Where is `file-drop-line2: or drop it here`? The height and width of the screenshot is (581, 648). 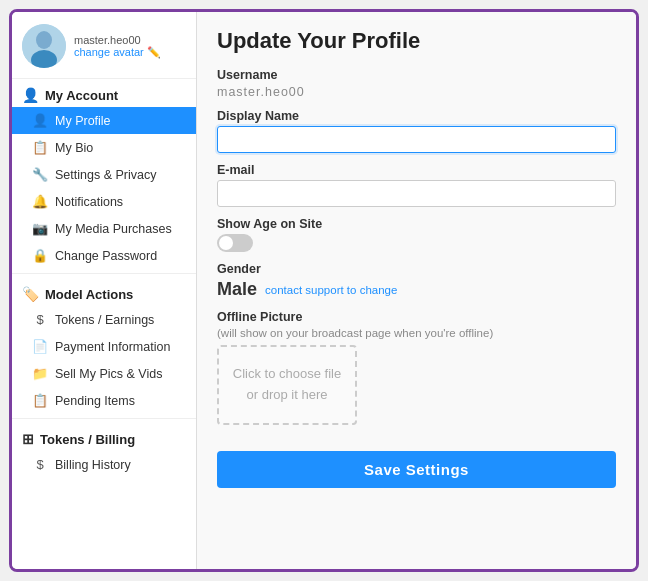 file-drop-line2: or drop it here is located at coordinates (288, 396).